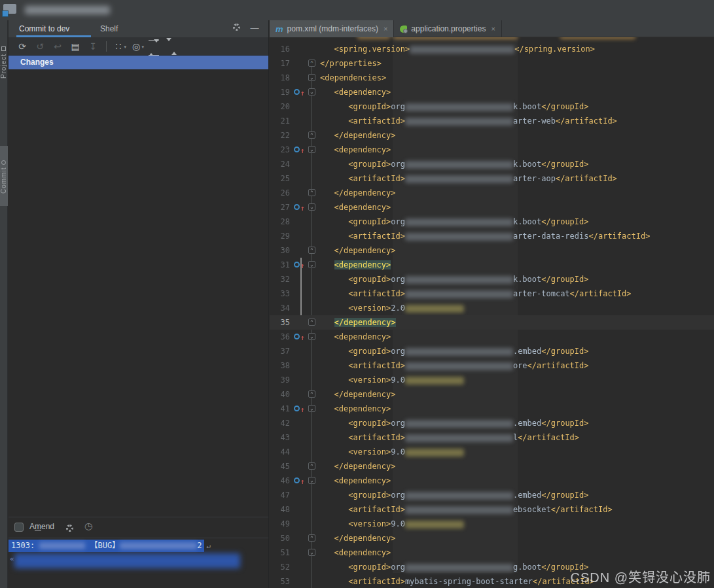 The image size is (714, 588). I want to click on code-line-26: 26⌃</dependency>, so click(492, 193).